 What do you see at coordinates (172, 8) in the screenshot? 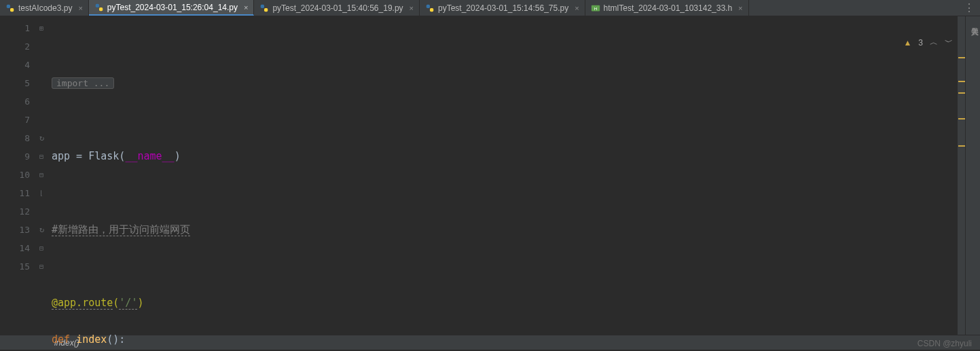
I see `tab-file-1: pyTest_2024-03-01_15:26:04_14.py ×` at bounding box center [172, 8].